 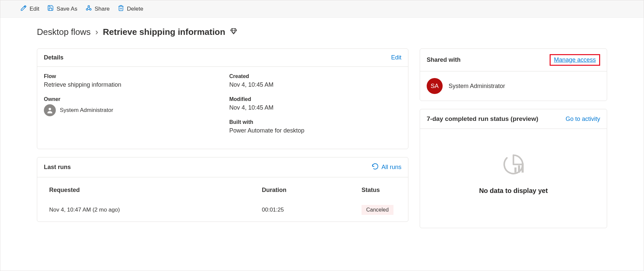 What do you see at coordinates (30, 9) in the screenshot?
I see `edit-button: Edit` at bounding box center [30, 9].